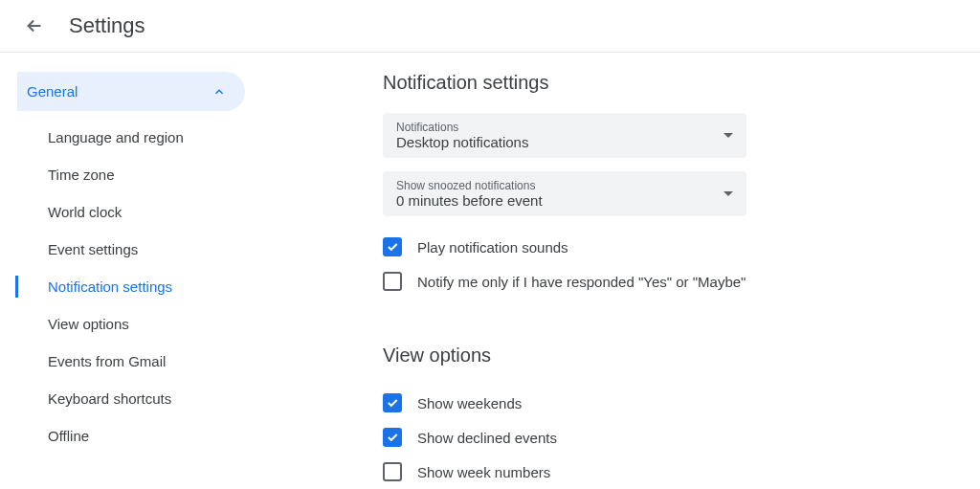 This screenshot has height=489, width=980. I want to click on show-week-numbers-checkbox-row: Show week numbers, so click(662, 469).